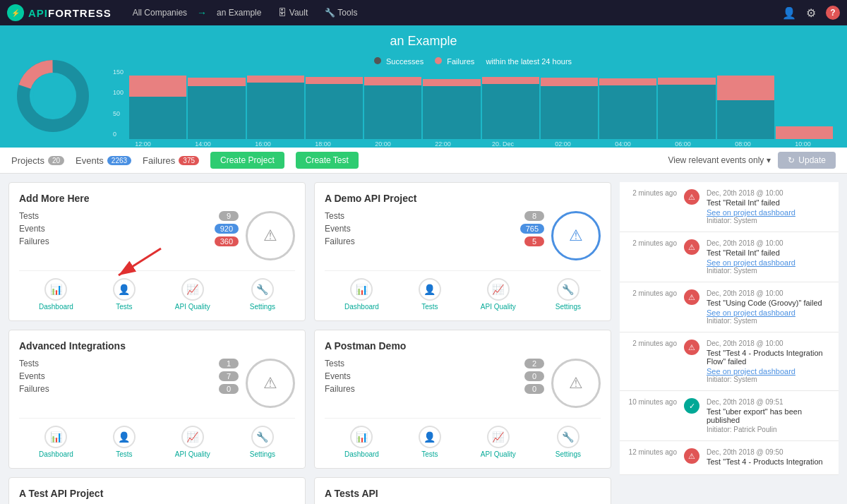 This screenshot has width=847, height=504. Describe the element at coordinates (38, 161) in the screenshot. I see `tab-projects: Projects 20` at that location.